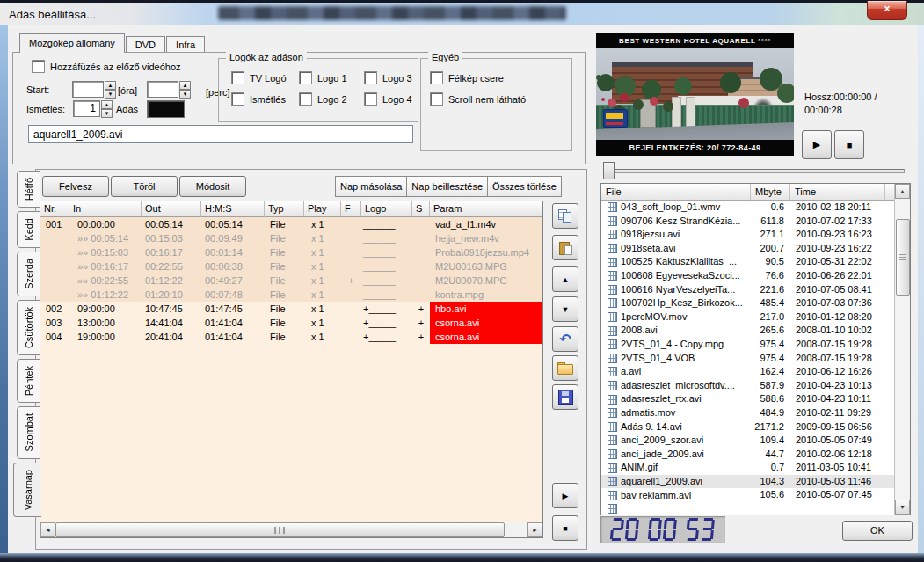  What do you see at coordinates (565, 339) in the screenshot?
I see `undo-button: ↶` at bounding box center [565, 339].